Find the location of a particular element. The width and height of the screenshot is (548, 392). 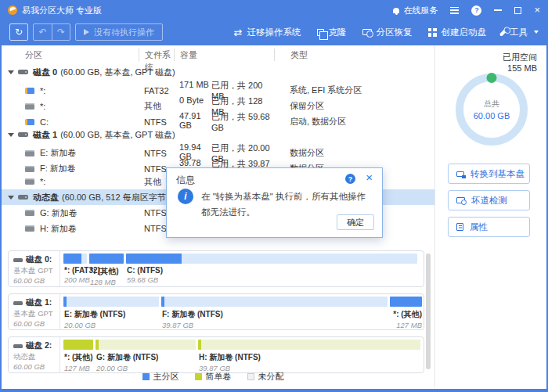

tools-menu-button: 工具 is located at coordinates (520, 33).